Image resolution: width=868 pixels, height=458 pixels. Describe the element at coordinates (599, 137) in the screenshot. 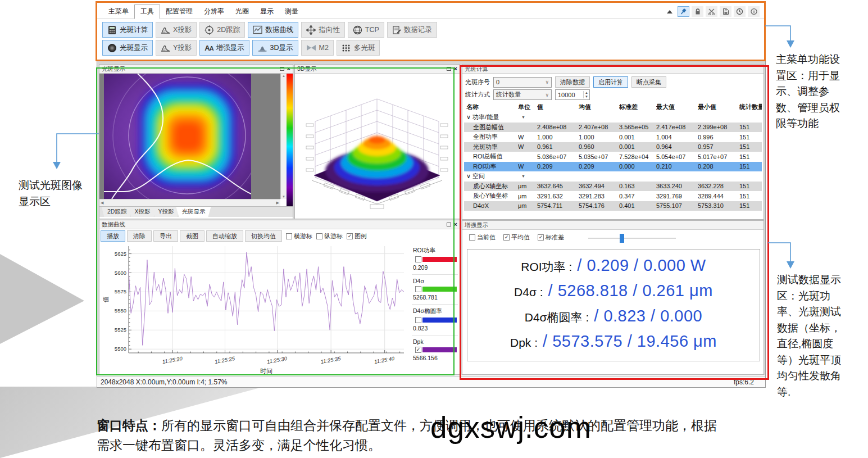

I see `table-cell: 1.000` at that location.